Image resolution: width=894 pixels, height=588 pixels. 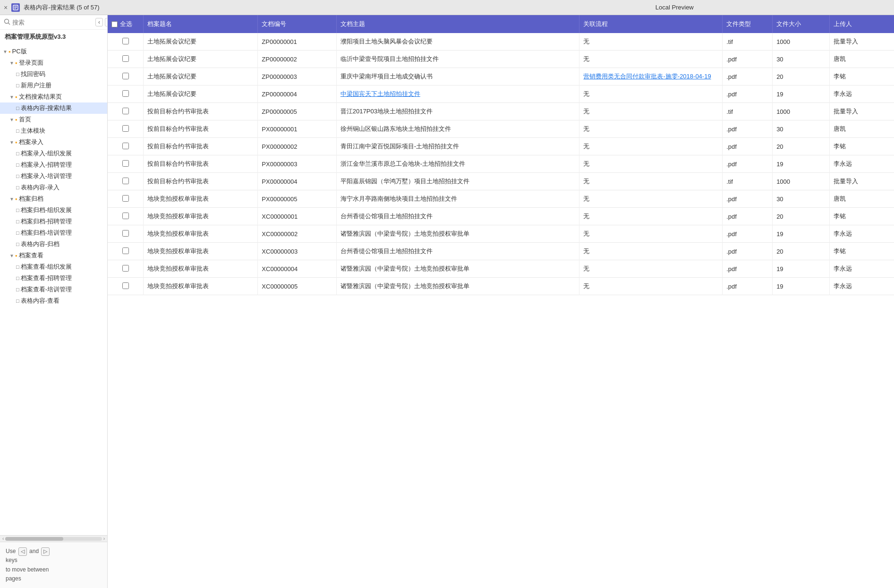 I want to click on tree-arrow-icon: ▼, so click(x=12, y=63).